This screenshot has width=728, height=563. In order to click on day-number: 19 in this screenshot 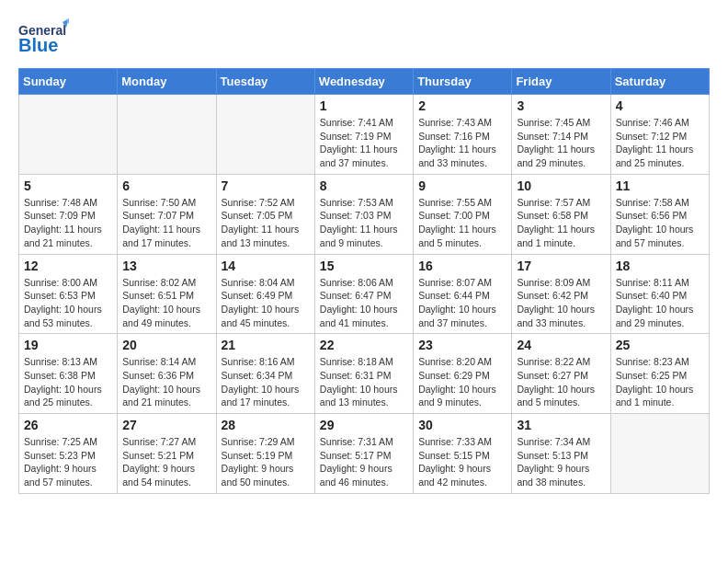, I will do `click(68, 345)`.